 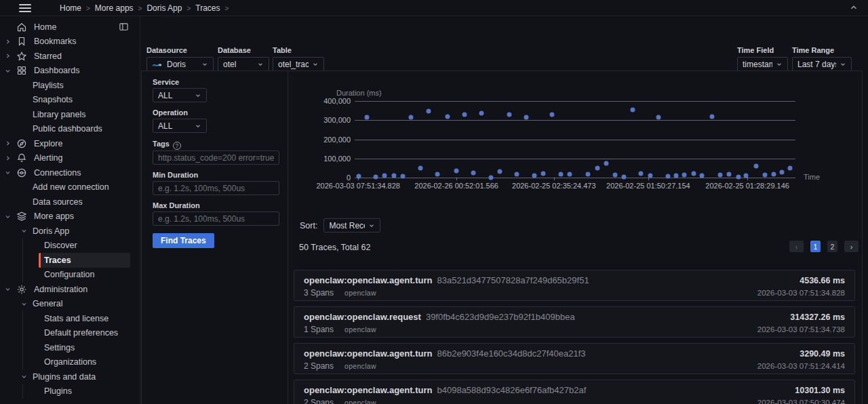 I want to click on sidebar-item-home: Home, so click(x=70, y=27).